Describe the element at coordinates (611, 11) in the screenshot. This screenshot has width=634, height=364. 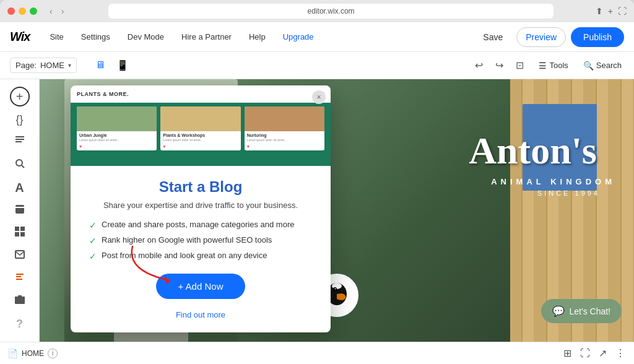
I see `browser-actions: ⬆ + ⛶` at that location.